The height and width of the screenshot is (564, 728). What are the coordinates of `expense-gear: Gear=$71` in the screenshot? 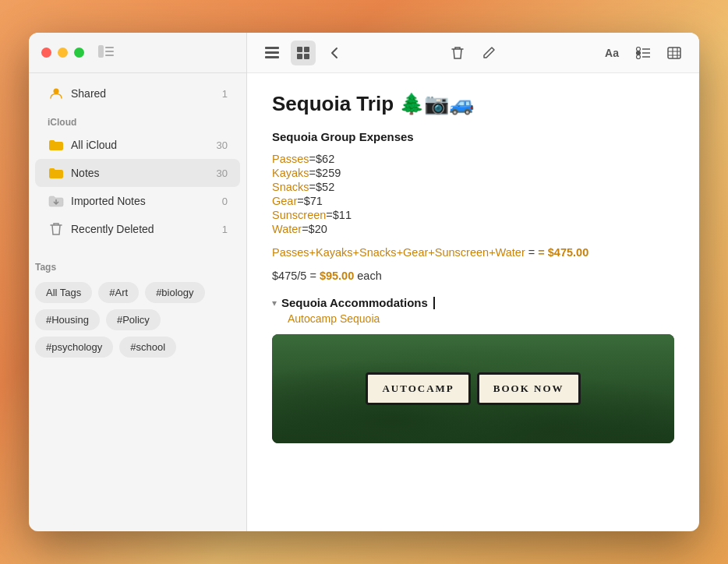 It's located at (473, 201).